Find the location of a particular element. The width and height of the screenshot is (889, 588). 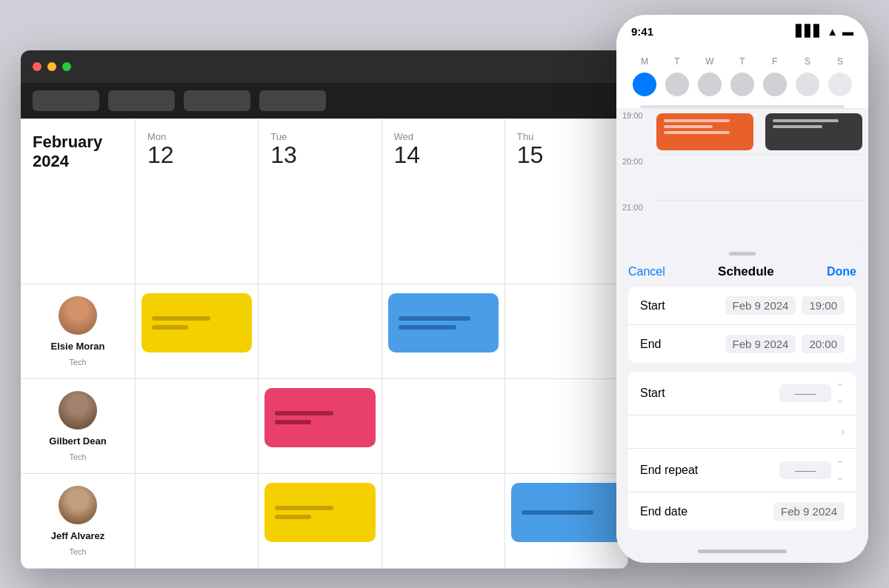

ios-time: 9:41 is located at coordinates (642, 31).